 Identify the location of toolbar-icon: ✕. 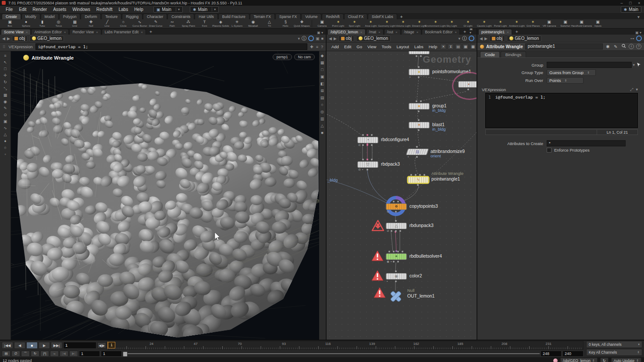
(443, 46).